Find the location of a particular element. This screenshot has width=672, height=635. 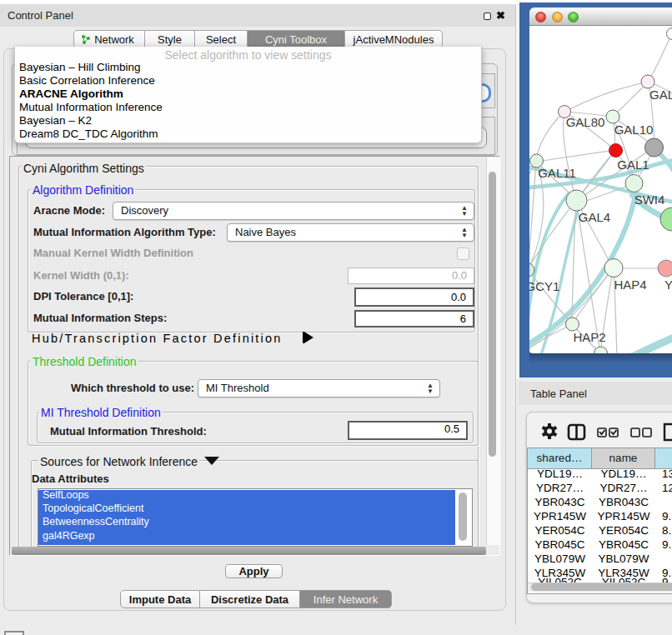

svg-text: GCY1 is located at coordinates (544, 287).